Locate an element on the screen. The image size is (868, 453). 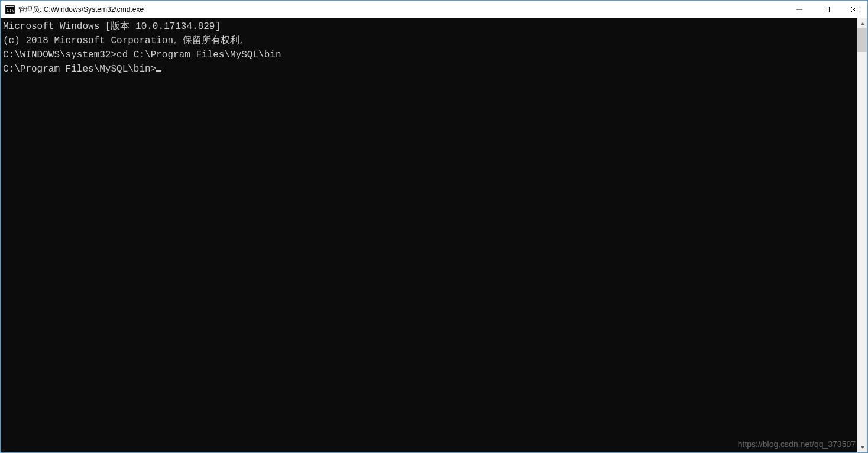
prompt-line: C:\WINDOWS\system32>cd C:\Program Files\… is located at coordinates (429, 55).